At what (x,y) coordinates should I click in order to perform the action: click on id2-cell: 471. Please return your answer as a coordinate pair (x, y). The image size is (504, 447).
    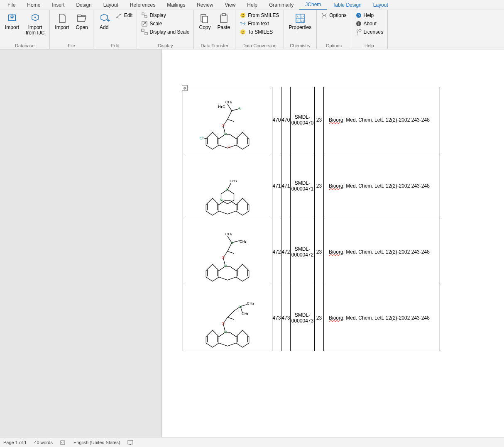
    Looking at the image, I should click on (286, 186).